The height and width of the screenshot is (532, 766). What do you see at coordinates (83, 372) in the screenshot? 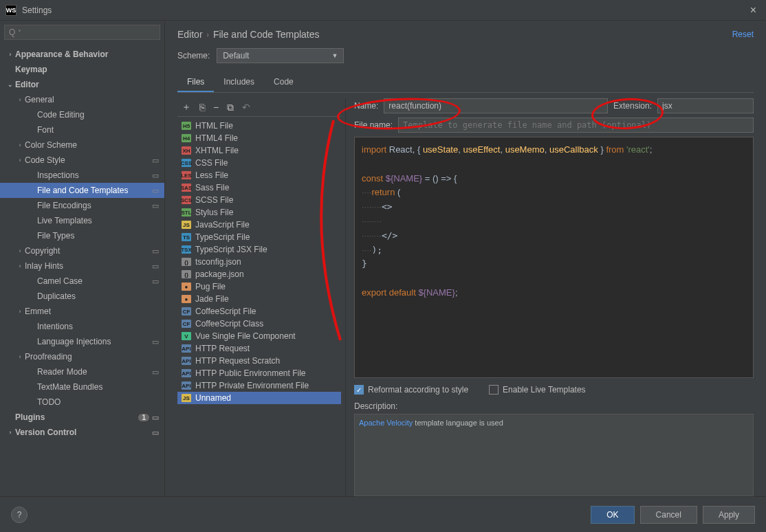
I see `sidebar-item: Reader Mode▭` at bounding box center [83, 372].